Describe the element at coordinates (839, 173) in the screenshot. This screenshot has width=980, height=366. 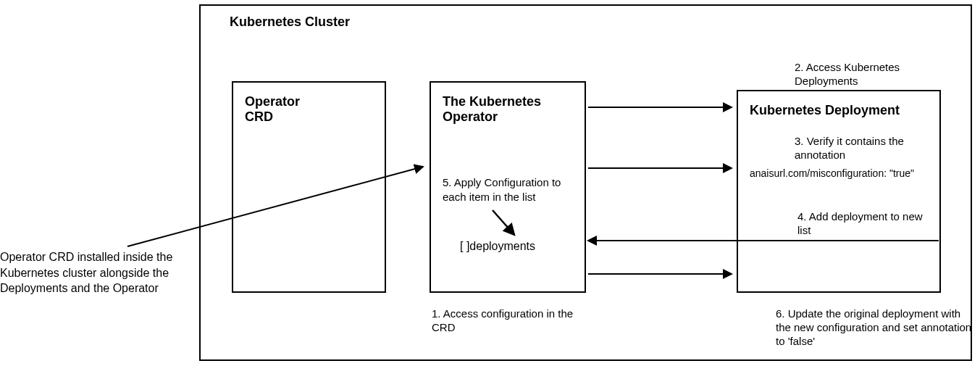
I see `deployment-annotation: anaisurl.com/misconfiguration: "true"` at that location.